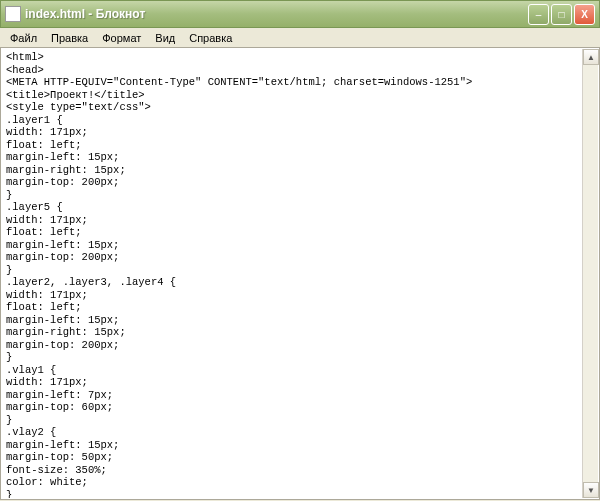 The width and height of the screenshot is (600, 501). Describe the element at coordinates (210, 38) in the screenshot. I see `menu-help: Справка` at that location.